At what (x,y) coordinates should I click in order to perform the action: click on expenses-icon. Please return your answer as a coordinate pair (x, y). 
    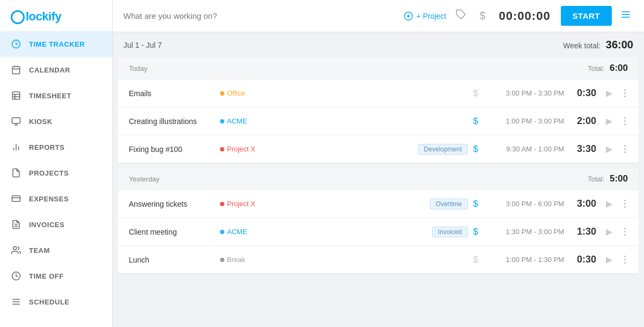
    Looking at the image, I should click on (16, 199).